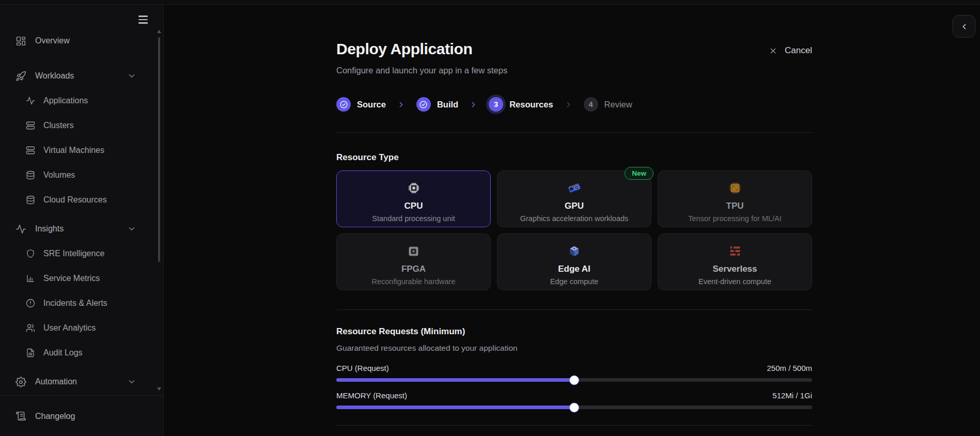  What do you see at coordinates (422, 49) in the screenshot?
I see `page-title: Deploy Application` at bounding box center [422, 49].